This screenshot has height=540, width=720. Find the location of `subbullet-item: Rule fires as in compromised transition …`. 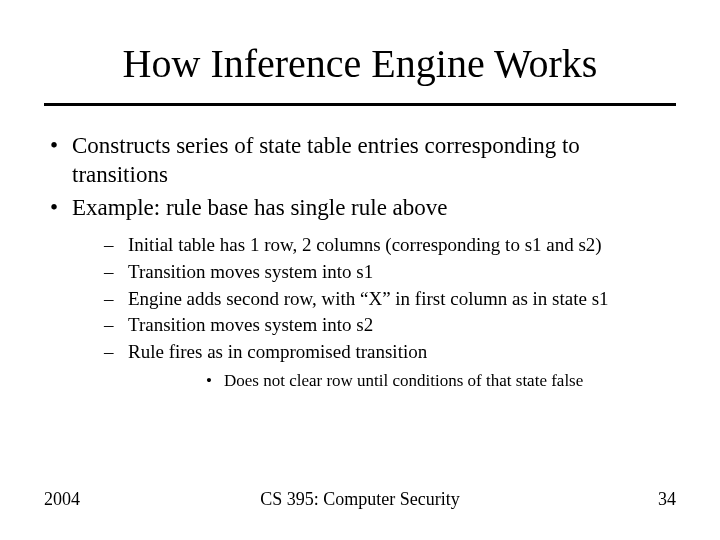

subbullet-item: Rule fires as in compromised transition … is located at coordinates (374, 366).